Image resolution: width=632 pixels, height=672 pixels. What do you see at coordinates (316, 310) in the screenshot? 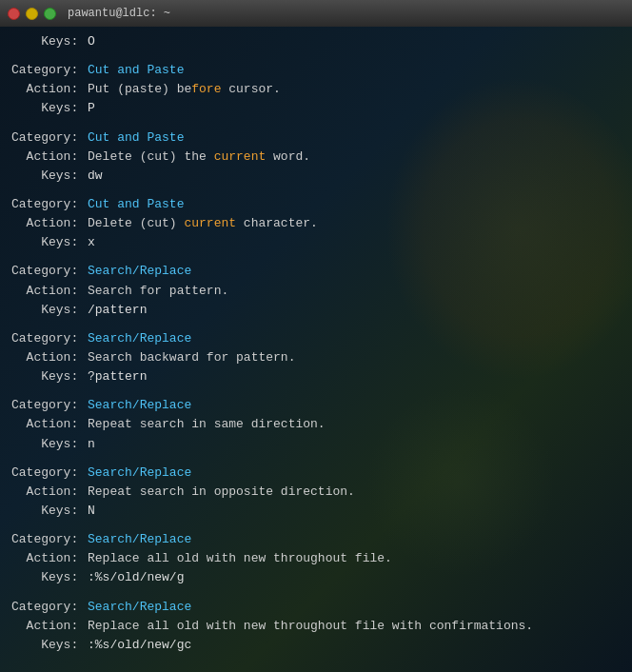
I see `list-item: Keys: /pattern` at bounding box center [316, 310].